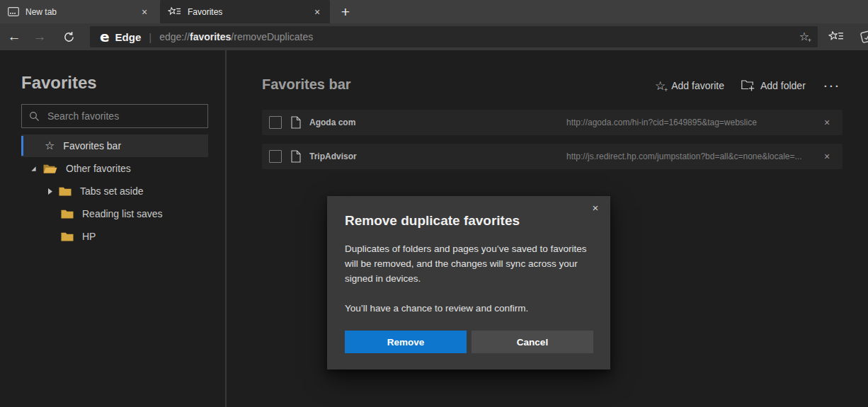 Image resolution: width=868 pixels, height=407 pixels. Describe the element at coordinates (50, 146) in the screenshot. I see `star-icon: ☆` at that location.